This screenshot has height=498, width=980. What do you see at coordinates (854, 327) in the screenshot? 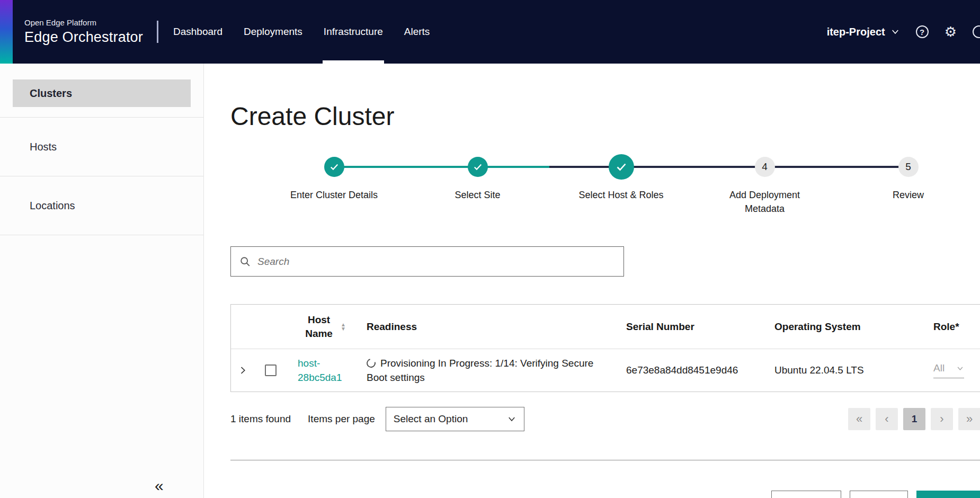
I see `column-header-operating-system: Operating System` at bounding box center [854, 327].